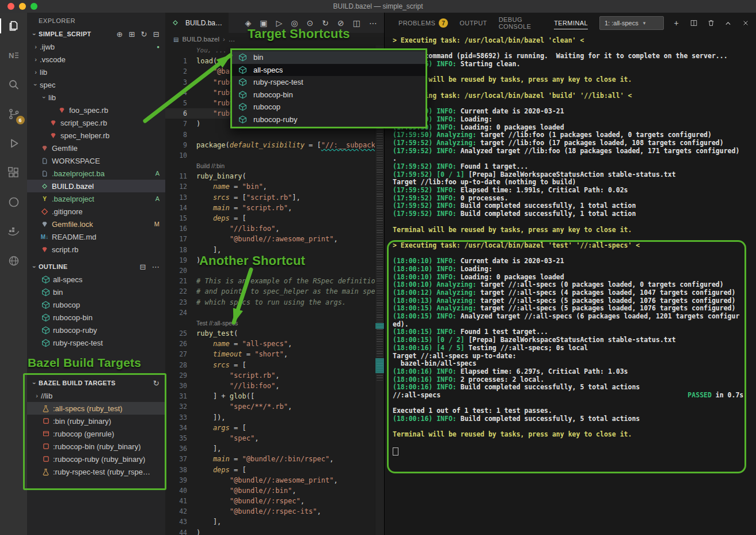 The width and height of the screenshot is (756, 535). Describe the element at coordinates (96, 317) in the screenshot. I see `outline-item: rubocop-bin` at that location.